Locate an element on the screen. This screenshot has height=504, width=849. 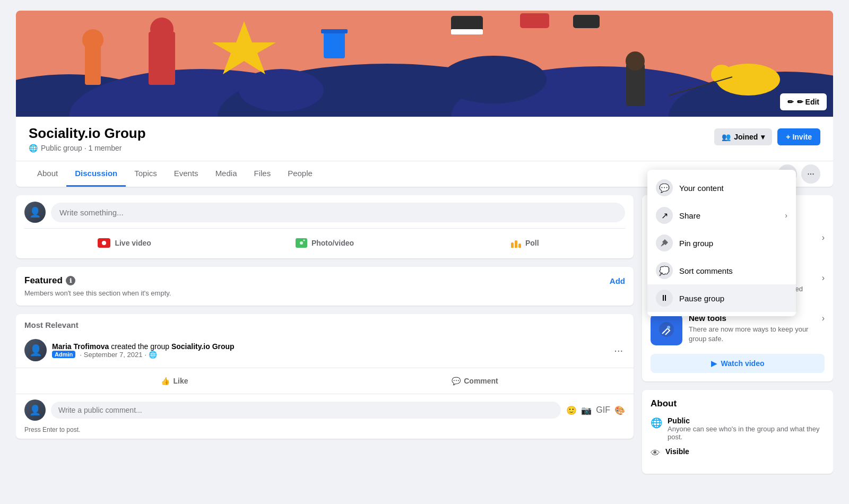
featured-card-header: Featured ℹ Add is located at coordinates (325, 281).